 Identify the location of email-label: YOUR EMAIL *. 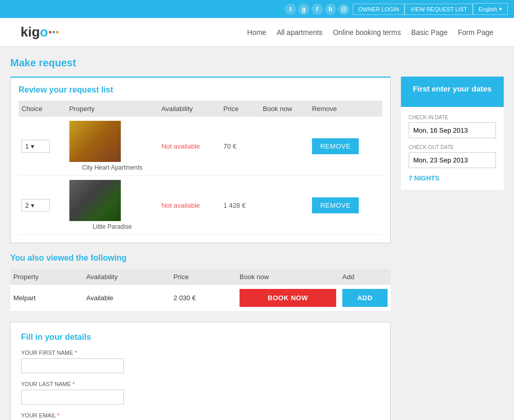
(200, 415).